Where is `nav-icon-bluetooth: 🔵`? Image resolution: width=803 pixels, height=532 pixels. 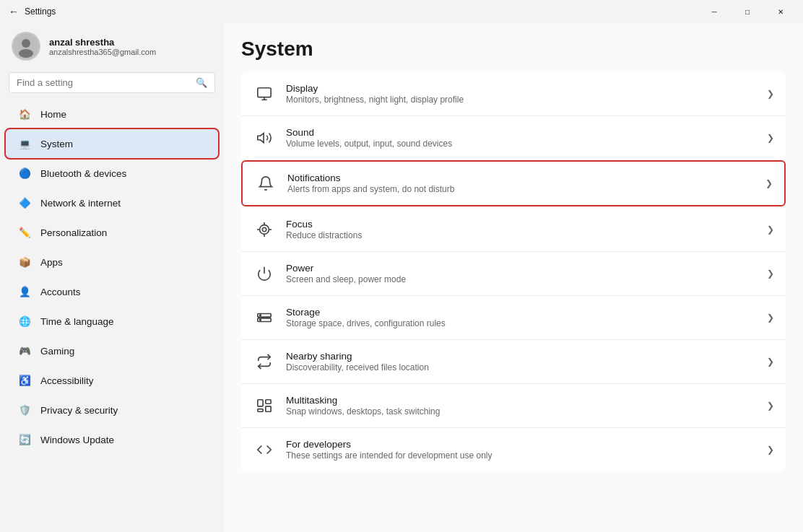 nav-icon-bluetooth: 🔵 is located at coordinates (25, 173).